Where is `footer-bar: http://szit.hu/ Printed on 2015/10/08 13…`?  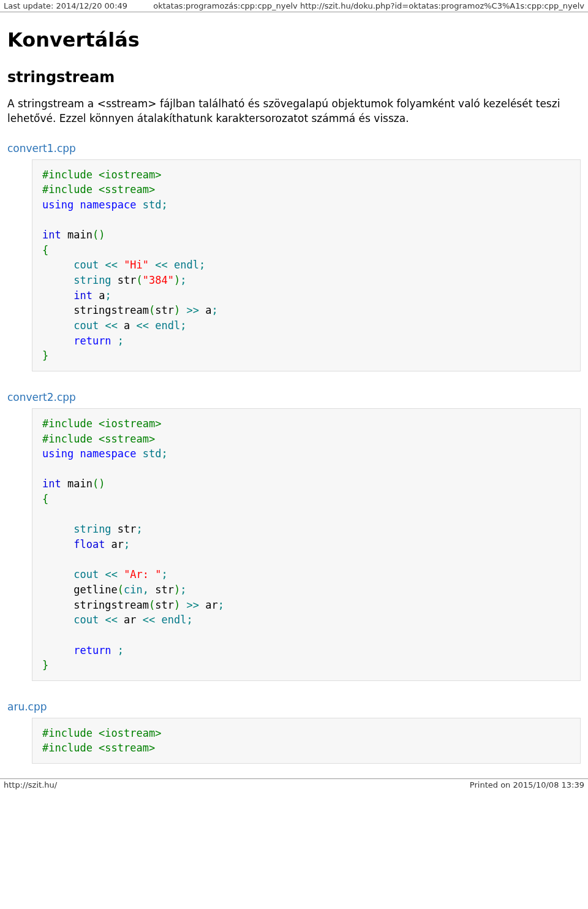 footer-bar: http://szit.hu/ Printed on 2015/10/08 13… is located at coordinates (294, 786).